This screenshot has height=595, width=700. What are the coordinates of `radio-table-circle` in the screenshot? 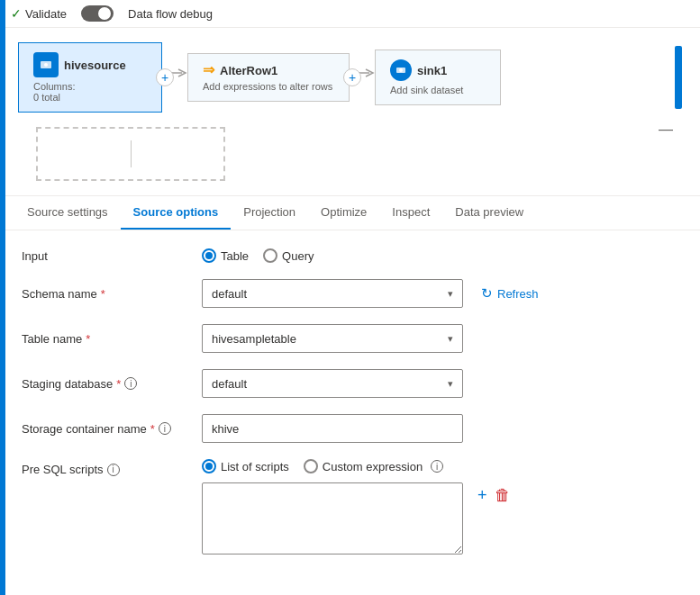 It's located at (209, 256).